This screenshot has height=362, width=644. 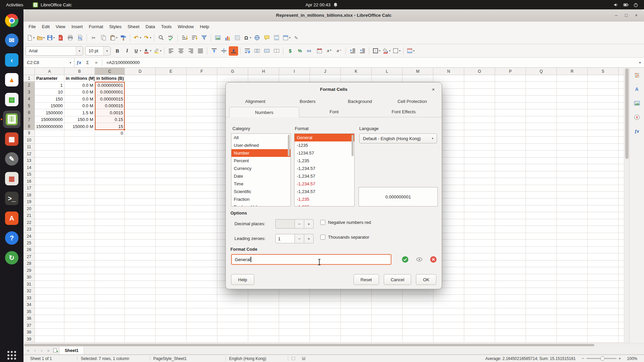 I want to click on cell-R33, so click(x=572, y=298).